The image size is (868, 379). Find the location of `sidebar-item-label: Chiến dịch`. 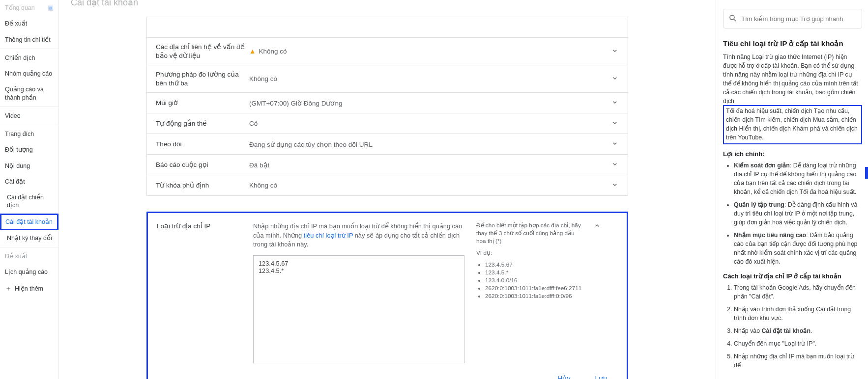

sidebar-item-label: Chiến dịch is located at coordinates (20, 58).